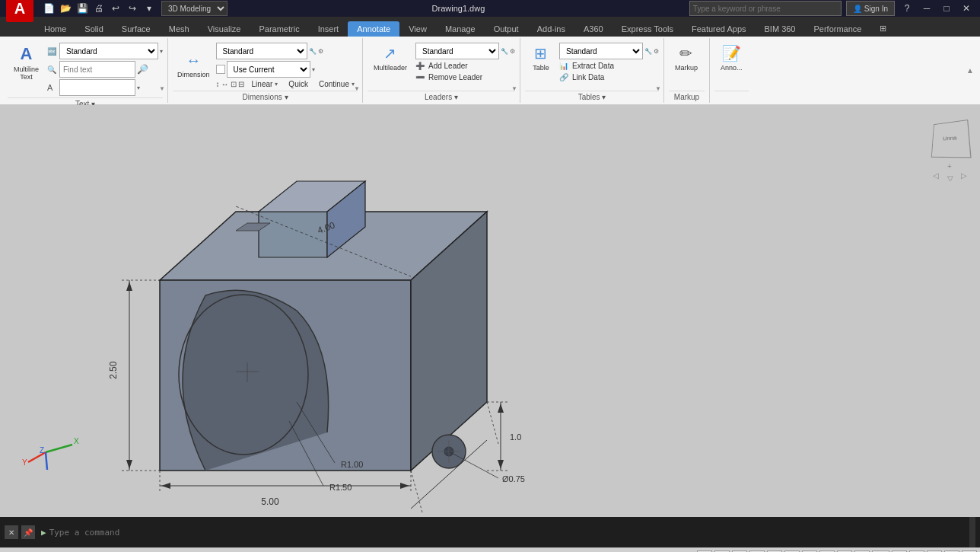 The image size is (980, 552). Describe the element at coordinates (65, 8) in the screenshot. I see `open-button: 📂` at that location.